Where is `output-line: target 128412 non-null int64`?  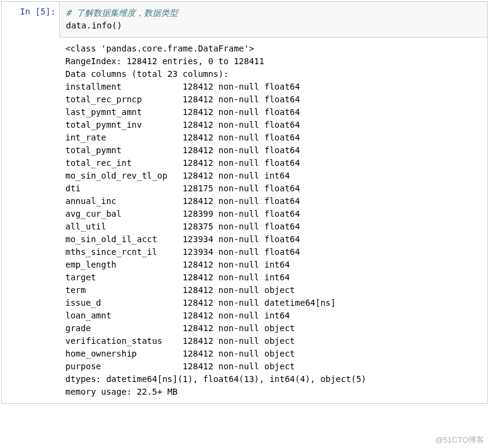
output-line: target 128412 non-null int64 is located at coordinates (274, 277).